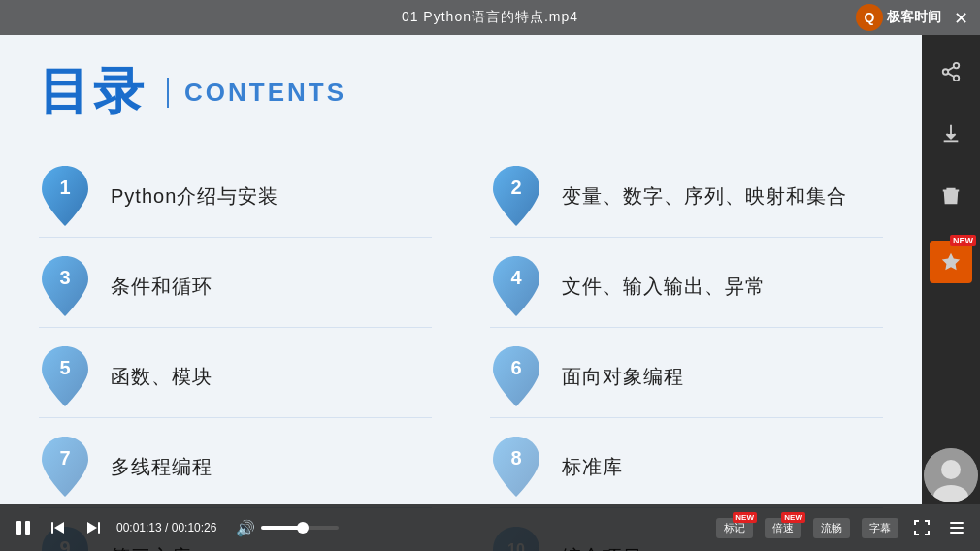 The width and height of the screenshot is (980, 551). I want to click on next-button, so click(93, 528).